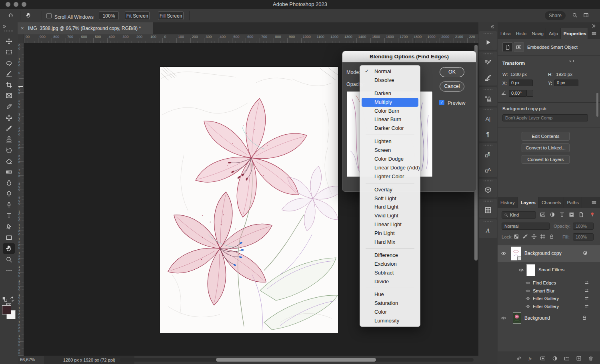 This screenshot has height=364, width=600. Describe the element at coordinates (525, 237) in the screenshot. I see `lock-paint-icon` at that location.